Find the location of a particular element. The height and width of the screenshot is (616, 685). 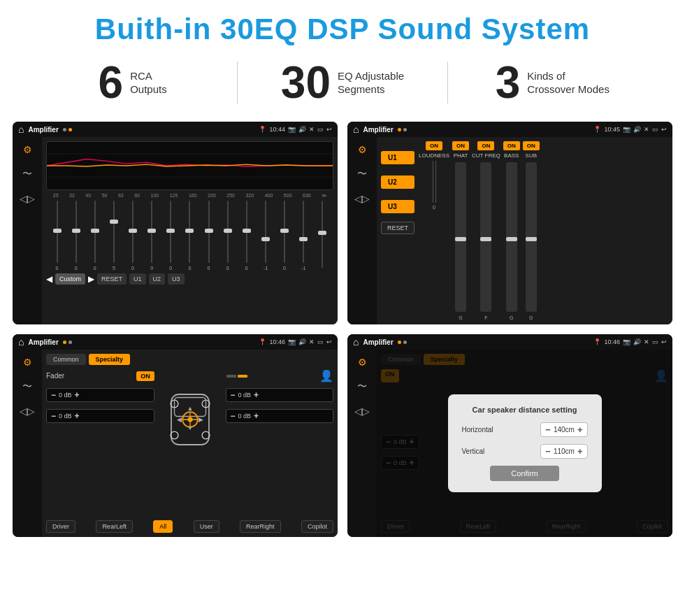

screen-body-eq: ⚙ 〜 ◁▷ is located at coordinates (175, 231).